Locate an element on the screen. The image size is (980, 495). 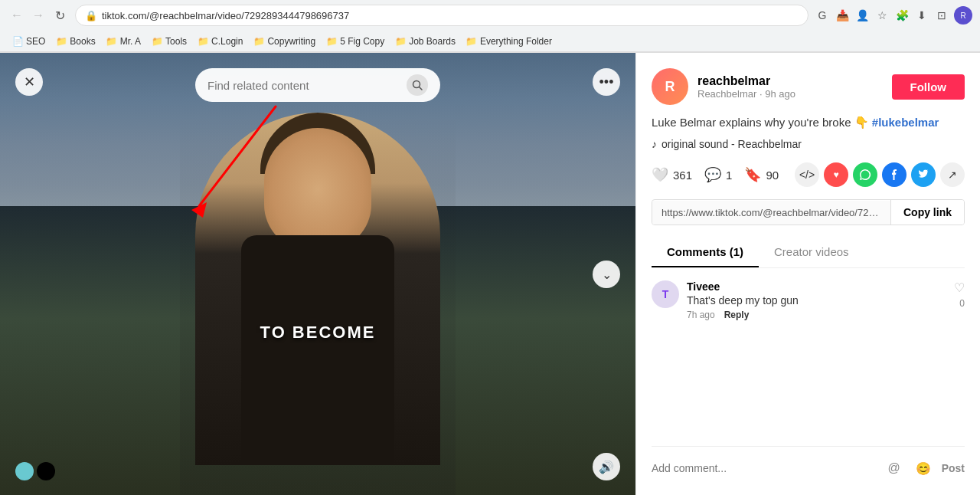
more-icon: ••• is located at coordinates (606, 83).